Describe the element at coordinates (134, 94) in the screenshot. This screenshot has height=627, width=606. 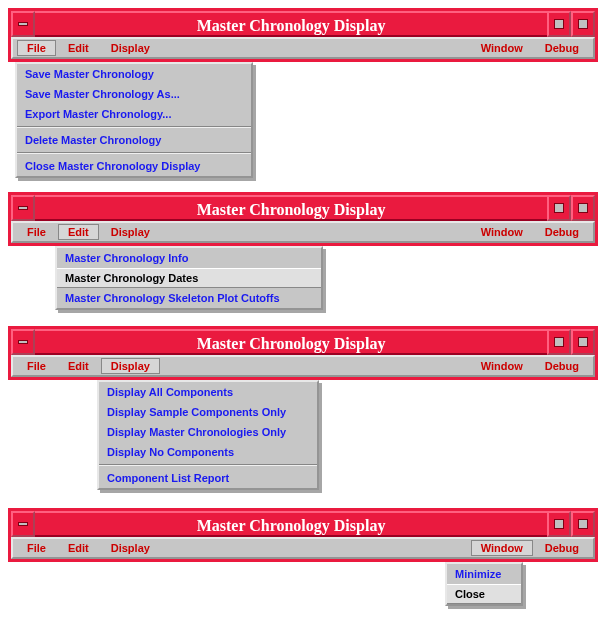
I see `menu-item-save-as: Save Master Chronology As...` at that location.